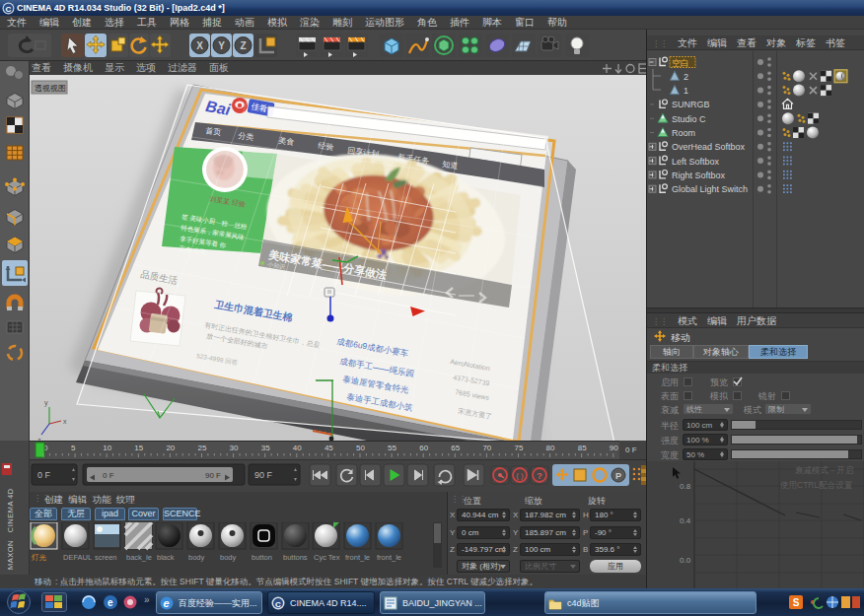 The height and width of the screenshot is (616, 864). I want to click on svg-text: DEFAUL, so click(77, 558).